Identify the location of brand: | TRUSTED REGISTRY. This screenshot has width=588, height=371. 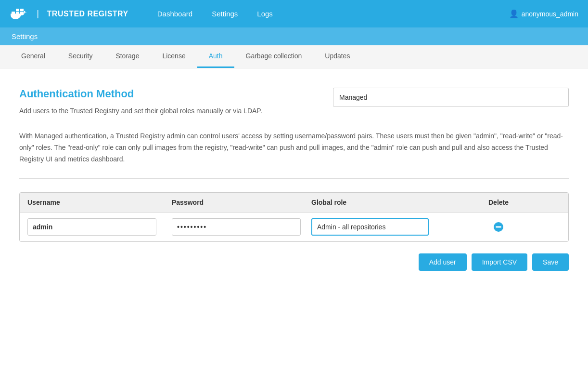
(69, 14).